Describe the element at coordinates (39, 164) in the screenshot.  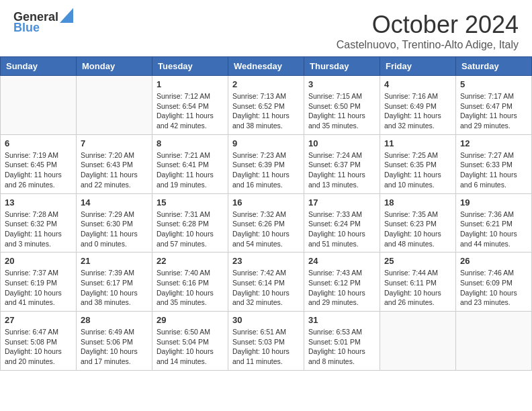
I see `calendar-day-cell: 6Sunrise: 7:19 AM Sunset: 6:45 PM Daylig…` at that location.